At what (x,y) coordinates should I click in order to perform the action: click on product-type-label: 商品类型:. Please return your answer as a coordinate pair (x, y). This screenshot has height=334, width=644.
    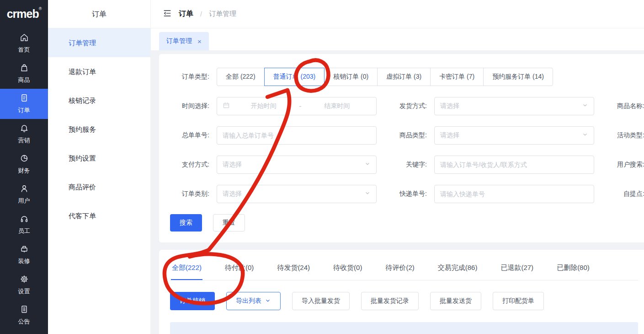
    Looking at the image, I should click on (407, 135).